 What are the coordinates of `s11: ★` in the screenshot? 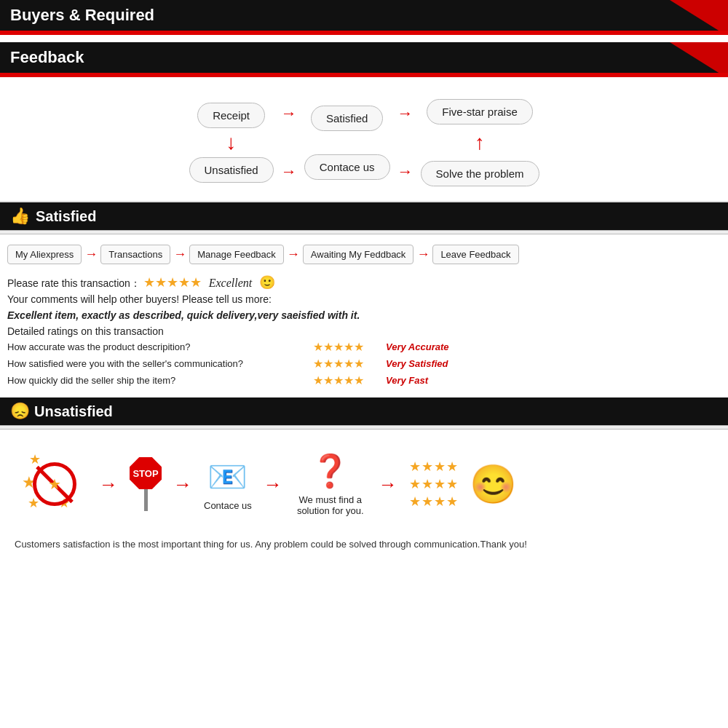 It's located at (440, 502).